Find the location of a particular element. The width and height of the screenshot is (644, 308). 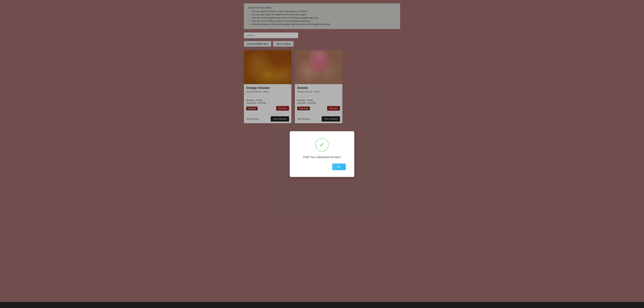

modal-checkmark-circle: ✓ is located at coordinates (322, 145).